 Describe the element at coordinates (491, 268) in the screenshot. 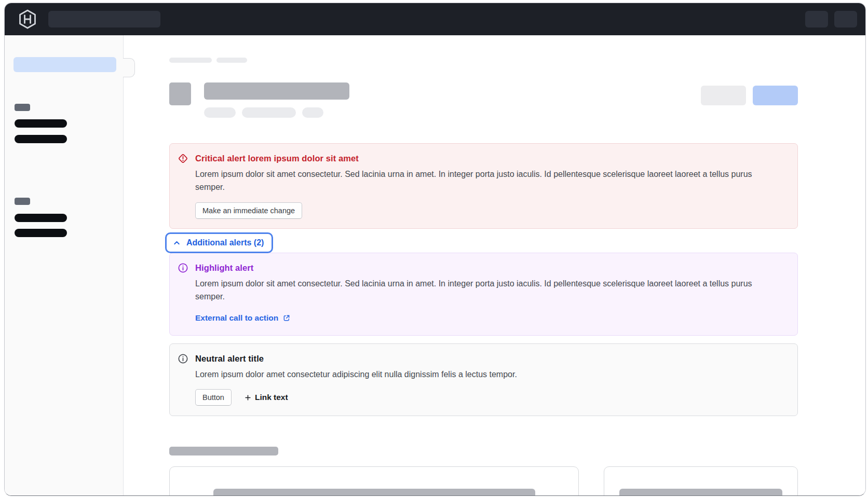

I see `highlight-alert-title: Highlight alert` at that location.